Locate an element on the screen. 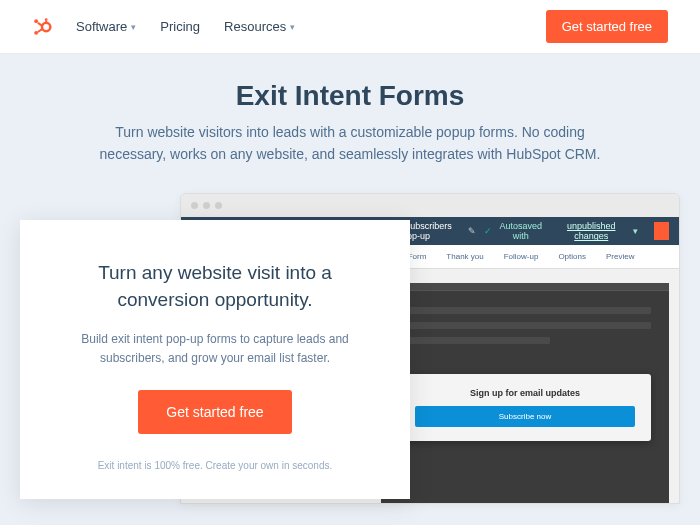  card-heading: Turn any website visit into a conversion… is located at coordinates (215, 286).